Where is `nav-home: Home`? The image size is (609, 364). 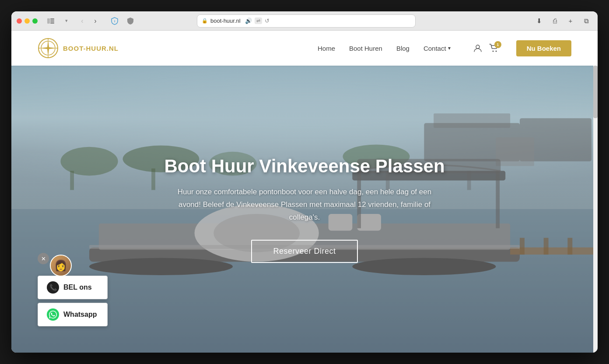
nav-home: Home is located at coordinates (326, 48).